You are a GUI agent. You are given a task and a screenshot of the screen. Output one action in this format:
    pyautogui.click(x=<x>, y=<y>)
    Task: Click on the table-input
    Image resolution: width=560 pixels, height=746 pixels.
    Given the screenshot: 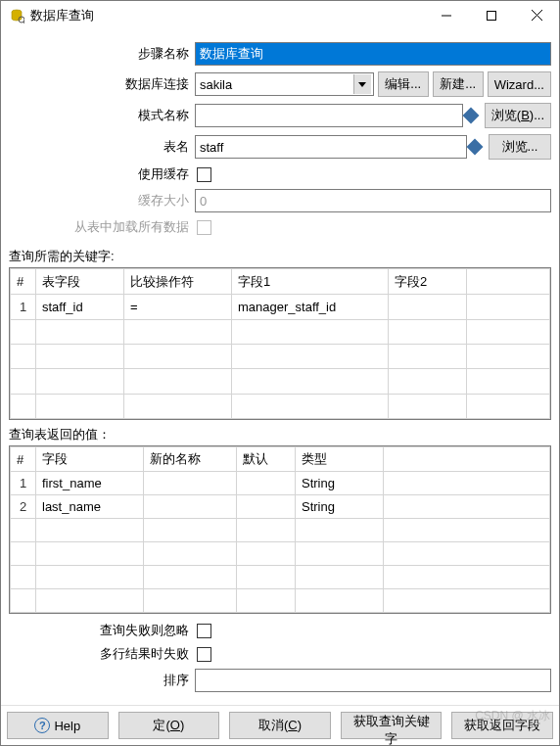 What is the action you would take?
    pyautogui.click(x=331, y=147)
    